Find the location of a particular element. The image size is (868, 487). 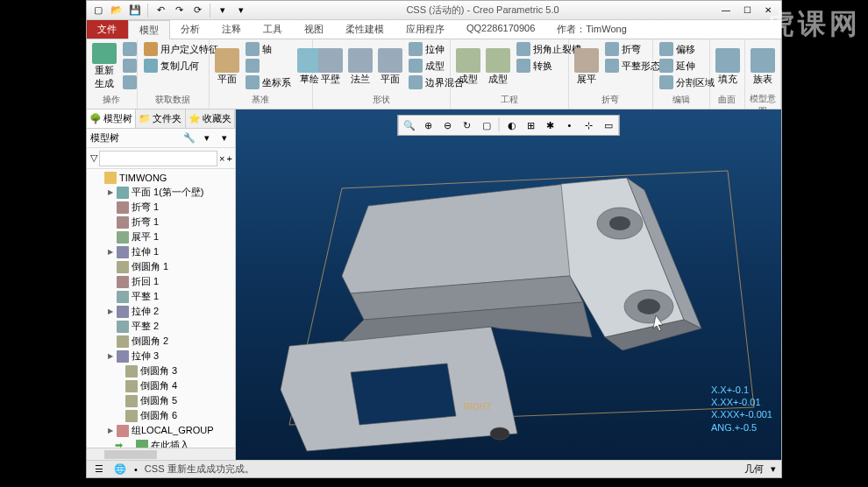

filter-icon: ▽ is located at coordinates (94, 159).